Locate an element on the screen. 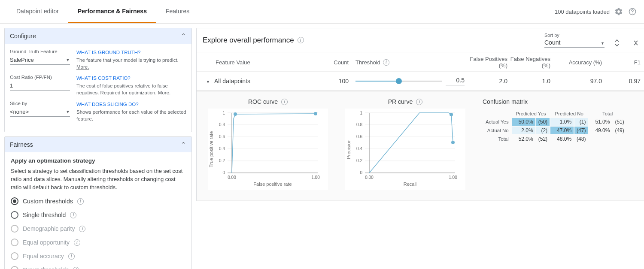 This screenshot has width=644, height=269. ground-truth-value: SalePrice is located at coordinates (22, 60).